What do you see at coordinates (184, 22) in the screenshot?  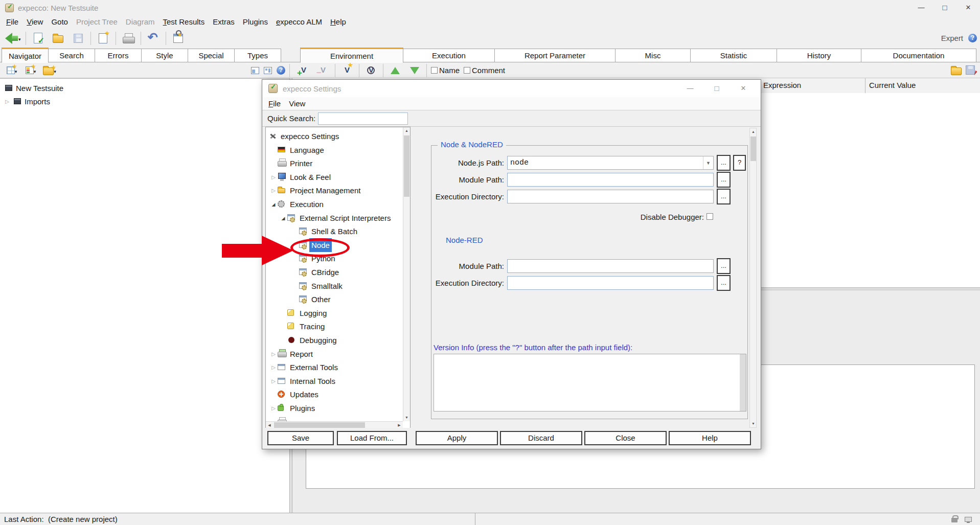 I see `menu-test-results: Test Results` at bounding box center [184, 22].